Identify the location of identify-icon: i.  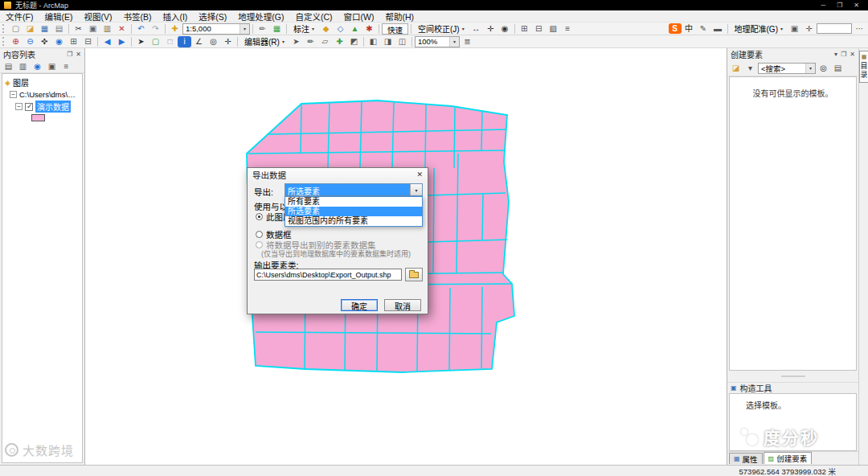
(185, 42).